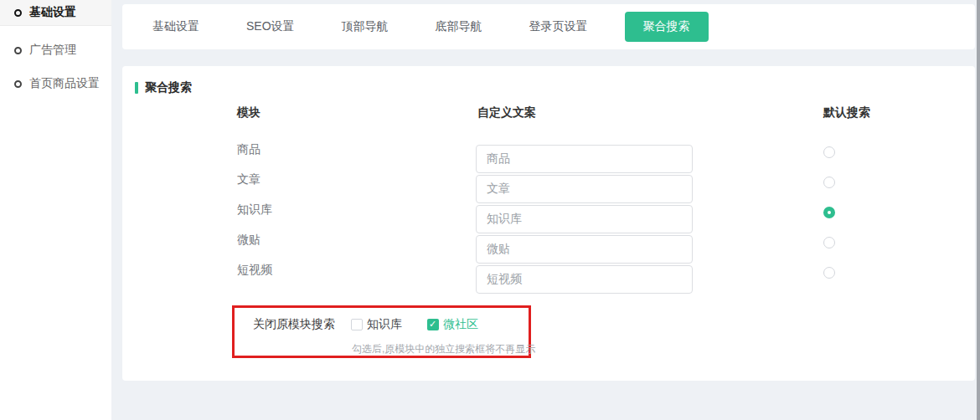  What do you see at coordinates (507, 113) in the screenshot?
I see `col-header-custom-text: 自定义文案` at bounding box center [507, 113].